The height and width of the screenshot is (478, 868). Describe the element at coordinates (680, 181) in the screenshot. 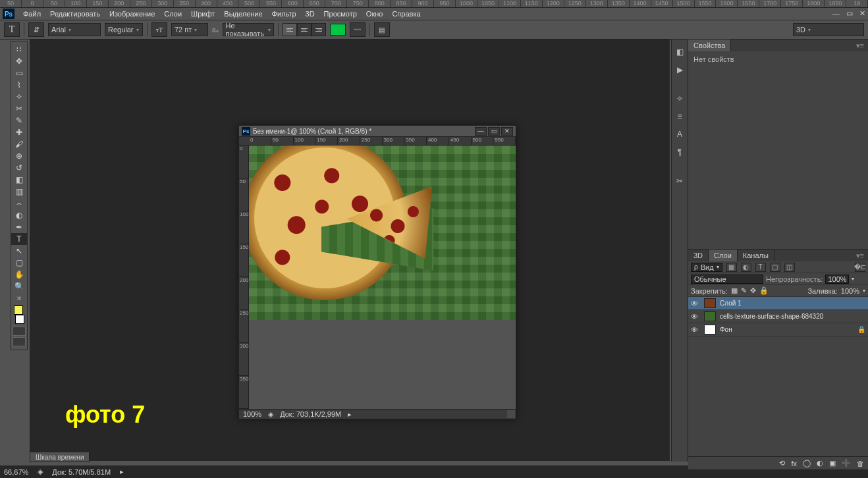

I see `panel-icon: ✂` at that location.